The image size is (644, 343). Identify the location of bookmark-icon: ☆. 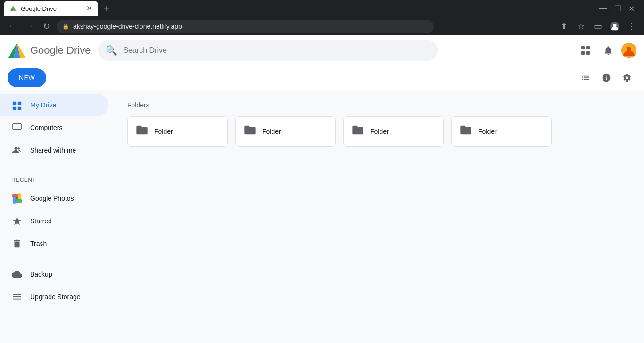
(581, 26).